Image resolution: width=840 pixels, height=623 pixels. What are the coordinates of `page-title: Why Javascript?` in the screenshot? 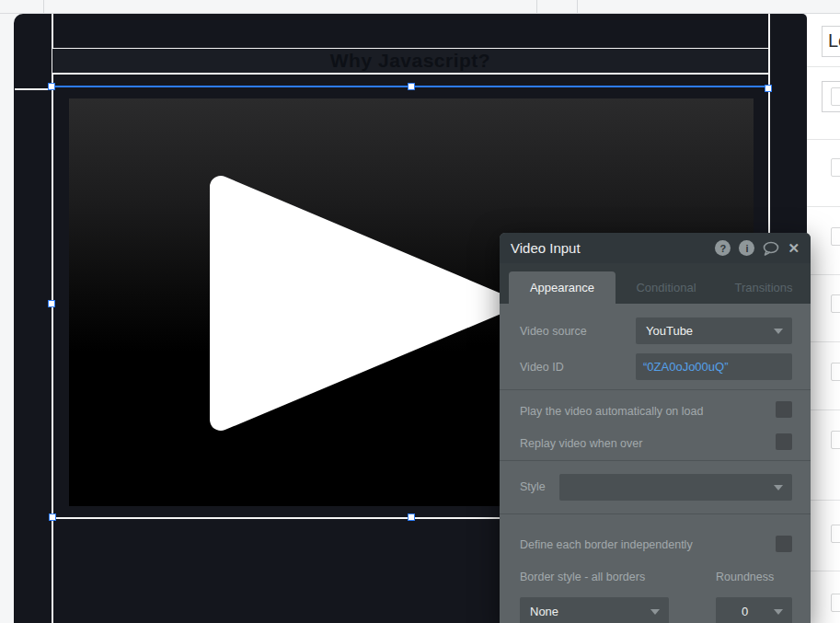 It's located at (410, 61).